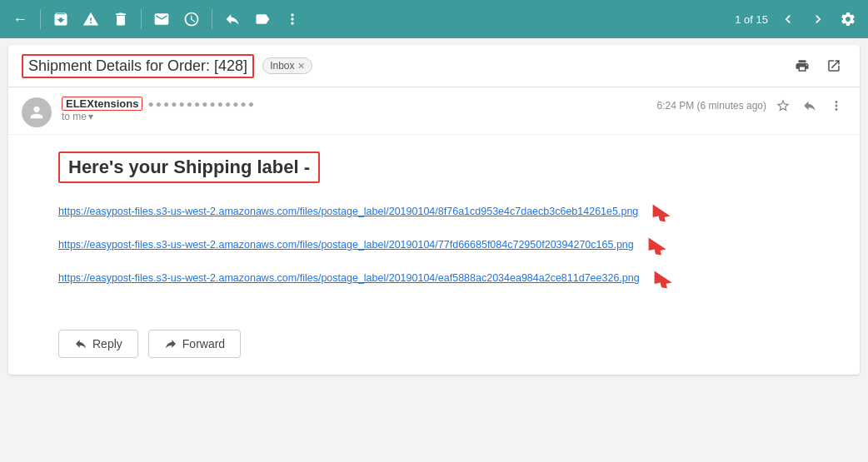 The height and width of the screenshot is (462, 868). Describe the element at coordinates (360, 117) in the screenshot. I see `to-me: to me ▾` at that location.